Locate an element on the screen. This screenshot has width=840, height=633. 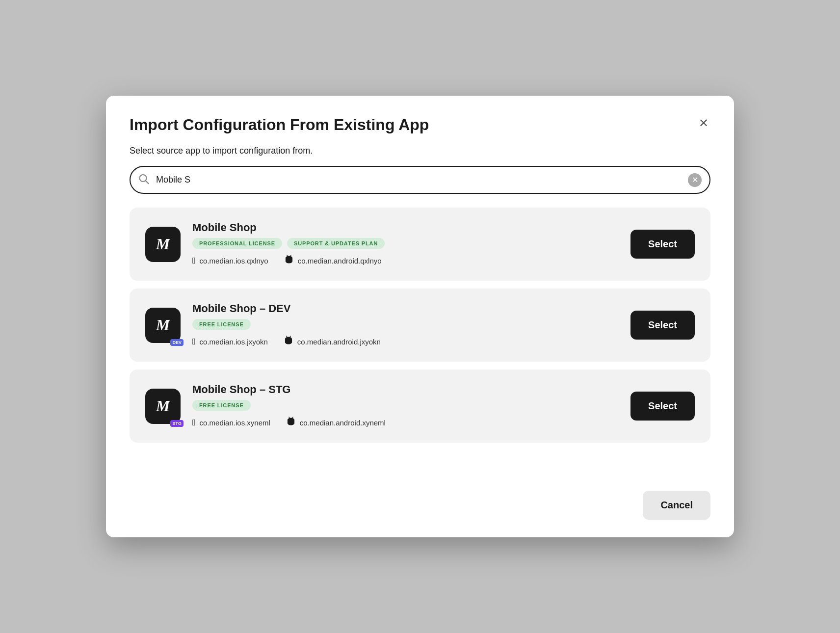
app-ids-mobile-shop:  co.median.ios.qxlnyo co.median.android… is located at coordinates (405, 261).